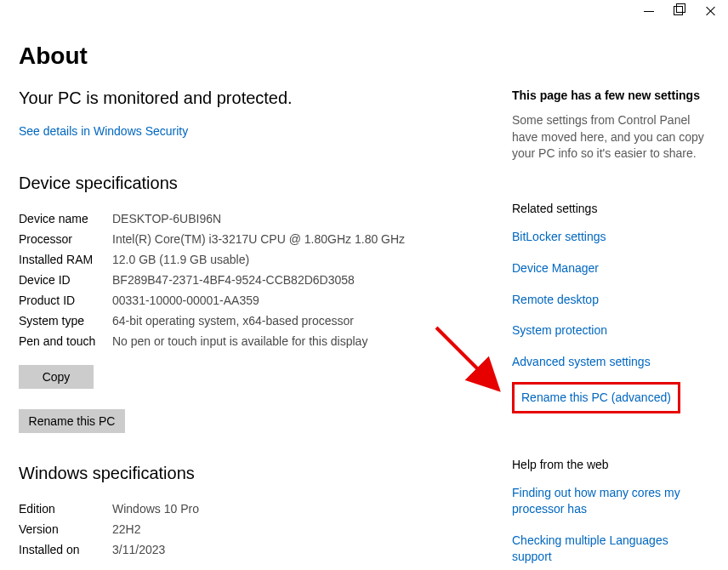 The image size is (728, 570). Describe the element at coordinates (259, 259) in the screenshot. I see `spec-value: 12.0 GB (11.9 GB usable)` at that location.